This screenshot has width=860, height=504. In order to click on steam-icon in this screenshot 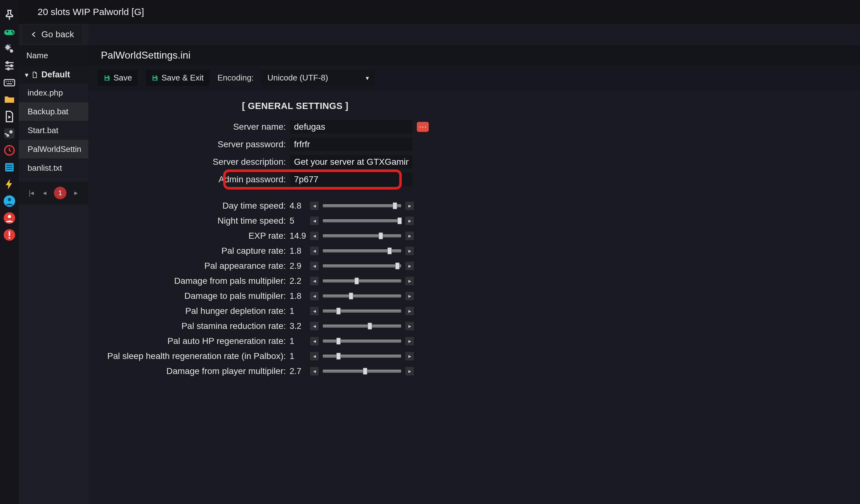, I will do `click(10, 134)`.